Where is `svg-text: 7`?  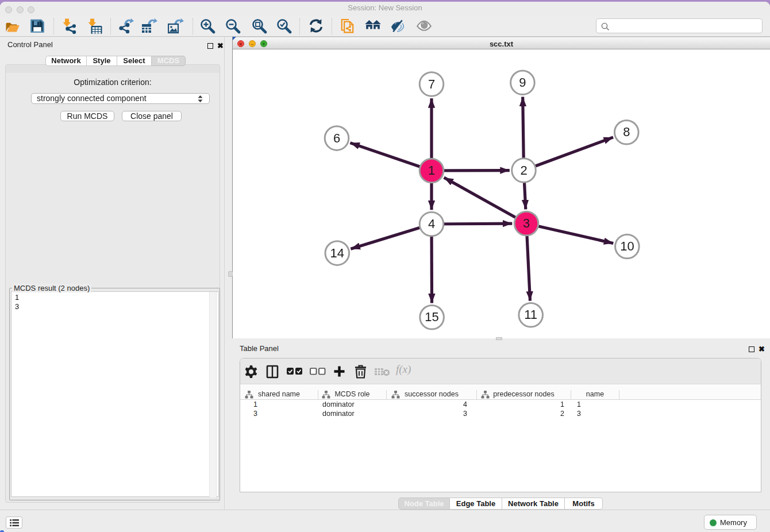
svg-text: 7 is located at coordinates (432, 84).